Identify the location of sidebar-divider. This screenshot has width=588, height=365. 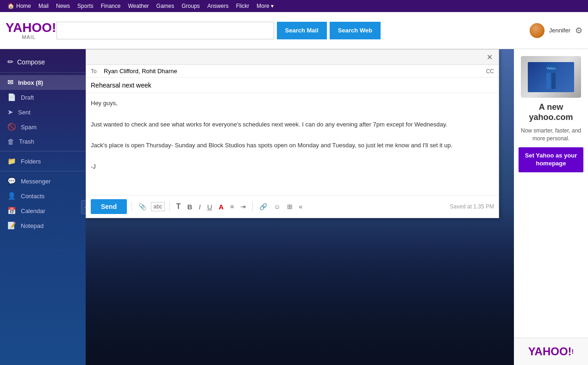
(43, 72).